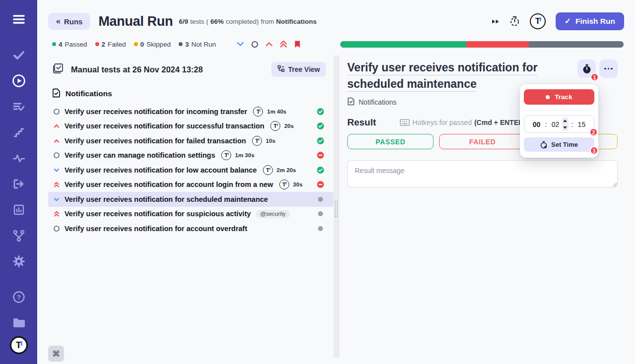 The width and height of the screenshot is (635, 364). Describe the element at coordinates (537, 124) in the screenshot. I see `hours-input` at that location.